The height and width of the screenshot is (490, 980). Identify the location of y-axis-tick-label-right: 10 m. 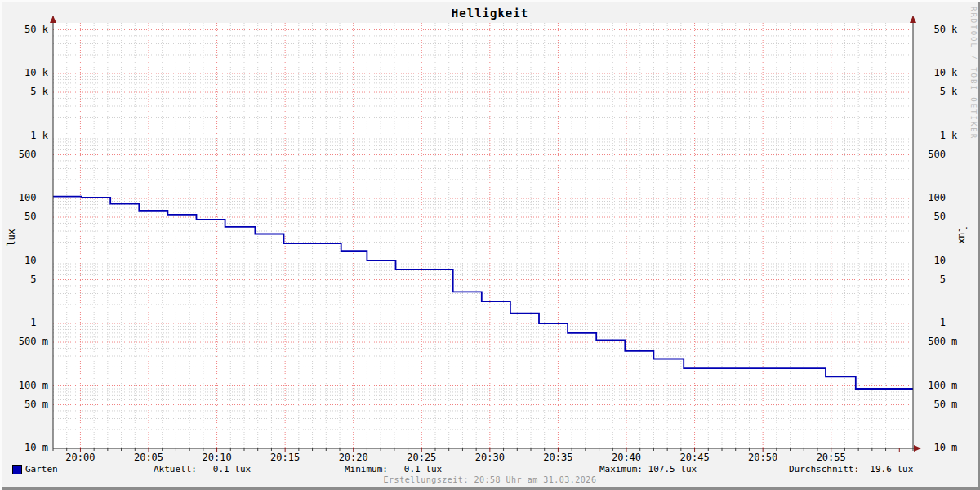
(939, 448).